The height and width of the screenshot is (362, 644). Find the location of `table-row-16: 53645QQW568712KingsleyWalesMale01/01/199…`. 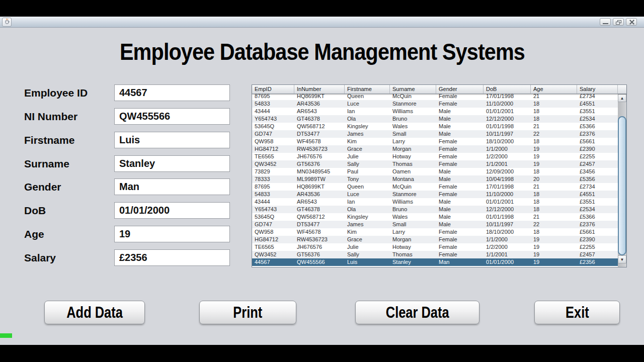

table-row-16: 53645QQW568712KingsleyWalesMale01/01/199… is located at coordinates (435, 217).